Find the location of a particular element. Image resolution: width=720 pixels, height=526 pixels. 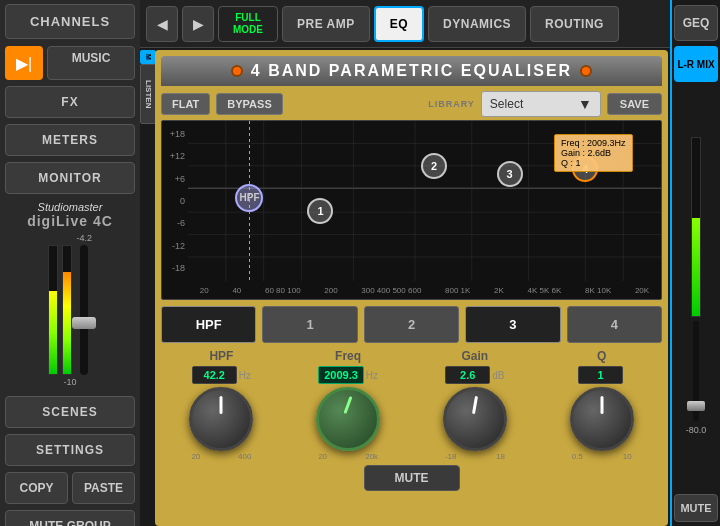

eq-indicator-left is located at coordinates (237, 71).